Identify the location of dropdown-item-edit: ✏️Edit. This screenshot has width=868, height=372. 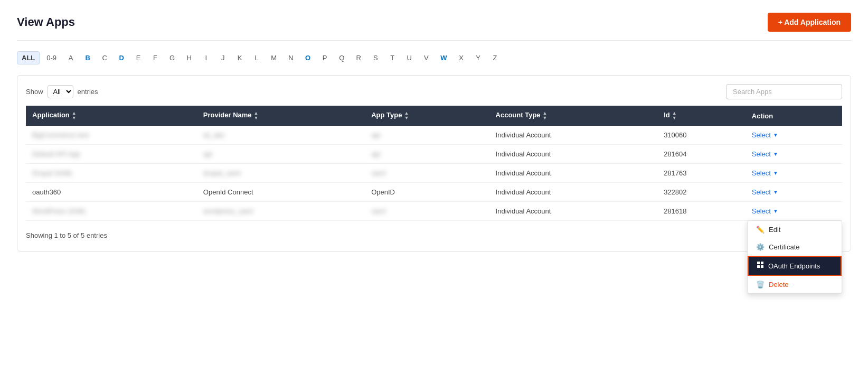
(795, 229).